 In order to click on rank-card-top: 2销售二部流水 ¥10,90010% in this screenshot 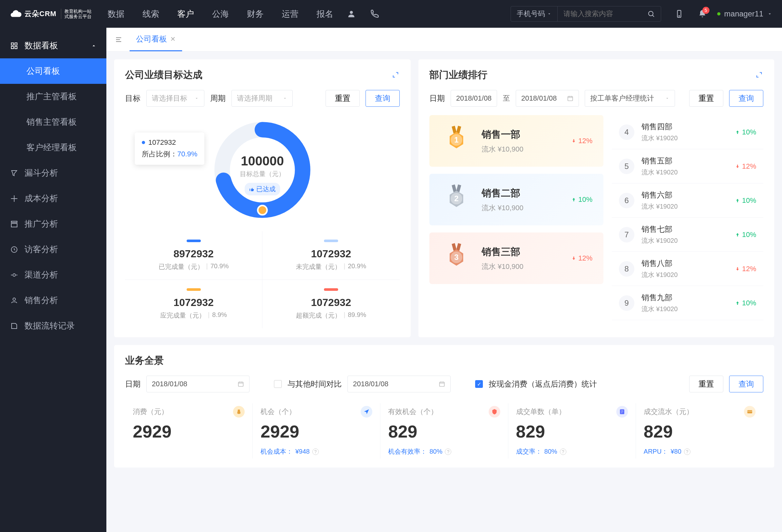, I will do `click(516, 200)`.